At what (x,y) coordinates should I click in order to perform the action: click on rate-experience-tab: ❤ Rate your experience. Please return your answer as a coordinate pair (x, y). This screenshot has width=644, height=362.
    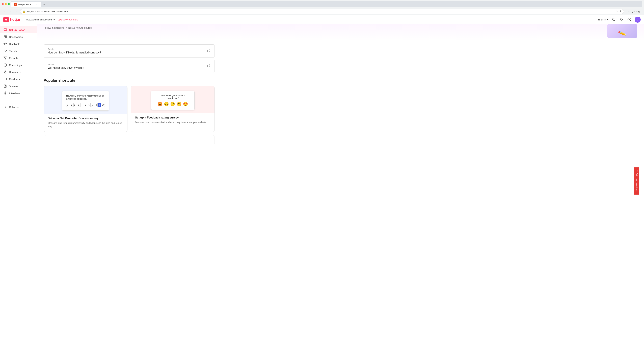
    Looking at the image, I should click on (637, 181).